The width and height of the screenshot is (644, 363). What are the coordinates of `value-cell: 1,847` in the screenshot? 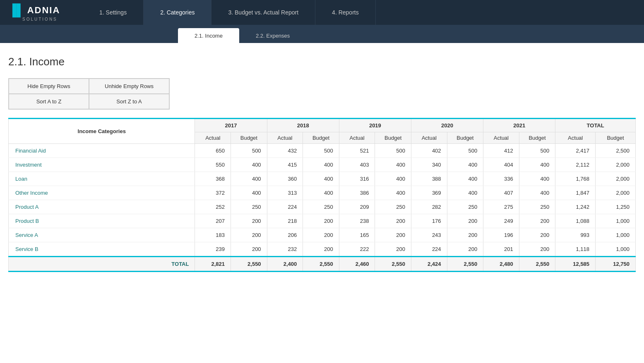 It's located at (575, 193).